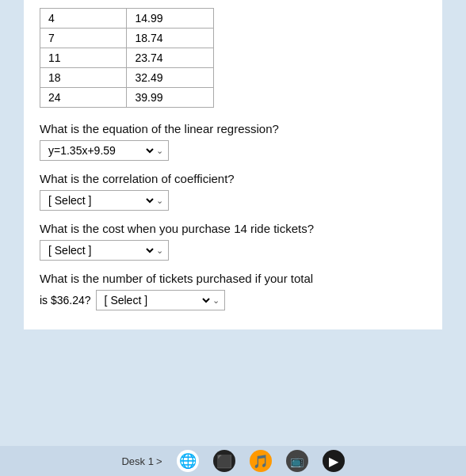  What do you see at coordinates (216, 301) in the screenshot?
I see `chevron-down-icon-4: ⌄` at bounding box center [216, 301].